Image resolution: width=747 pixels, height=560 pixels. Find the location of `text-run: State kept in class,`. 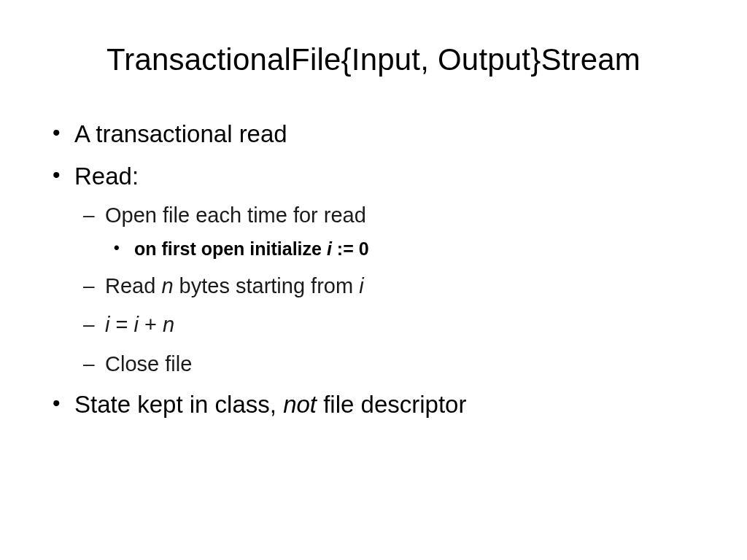

text-run: State kept in class, is located at coordinates (179, 404).